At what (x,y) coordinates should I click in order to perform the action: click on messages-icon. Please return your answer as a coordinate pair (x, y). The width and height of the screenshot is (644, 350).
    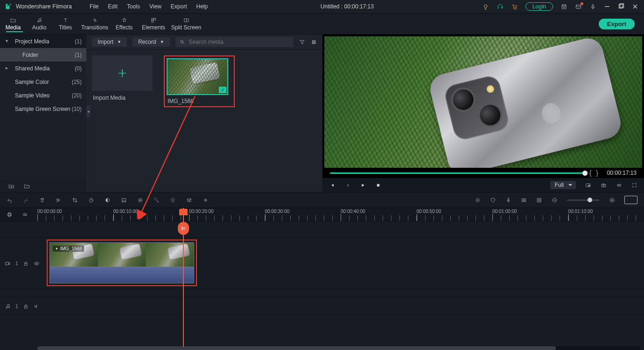
    Looking at the image, I should click on (579, 7).